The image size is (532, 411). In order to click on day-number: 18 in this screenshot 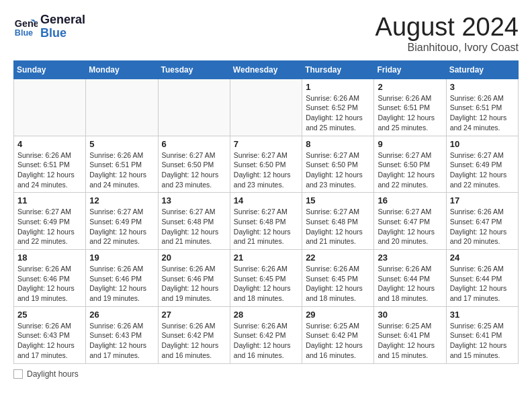, I will do `click(50, 258)`.